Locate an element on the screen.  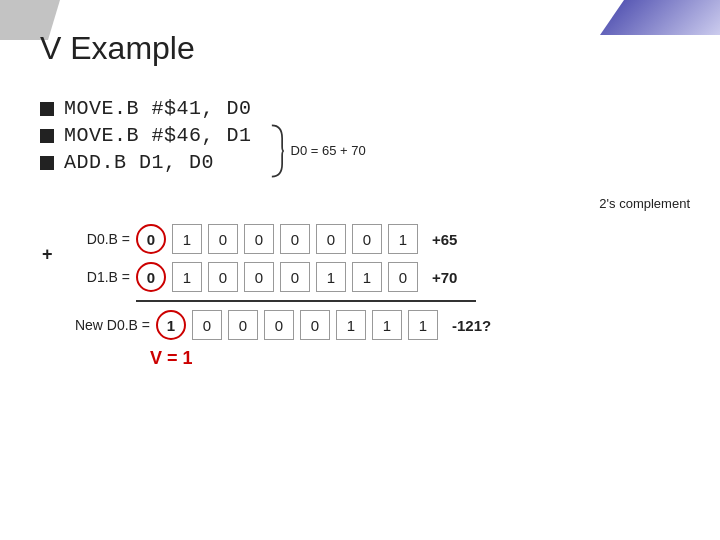
bit-d0-1: 1 is located at coordinates (187, 239).